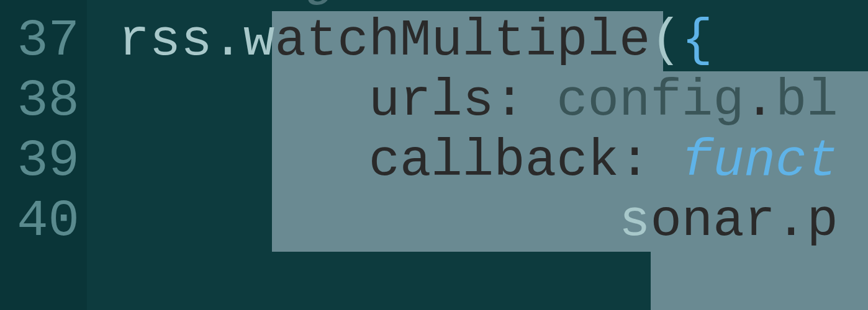 The height and width of the screenshot is (310, 868). Describe the element at coordinates (477, 6) in the screenshot. I see `code-line: // blogs` at that location.